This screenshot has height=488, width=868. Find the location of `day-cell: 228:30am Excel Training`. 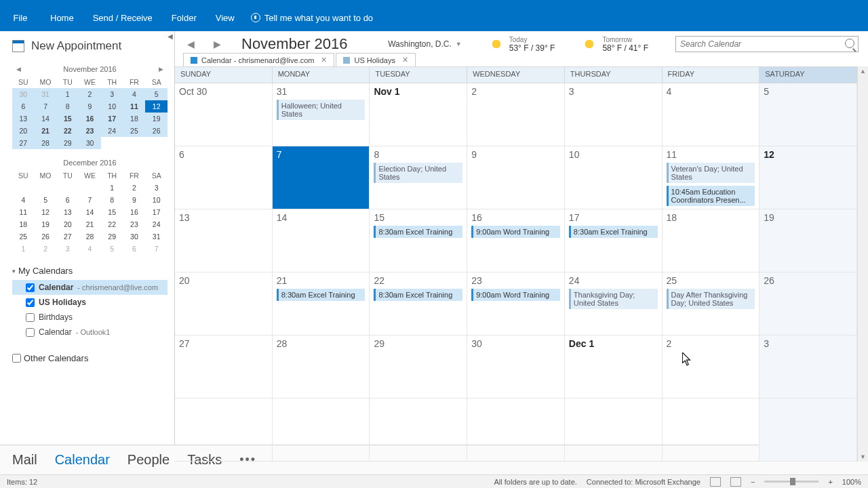

day-cell: 228:30am Excel Training is located at coordinates (418, 304).